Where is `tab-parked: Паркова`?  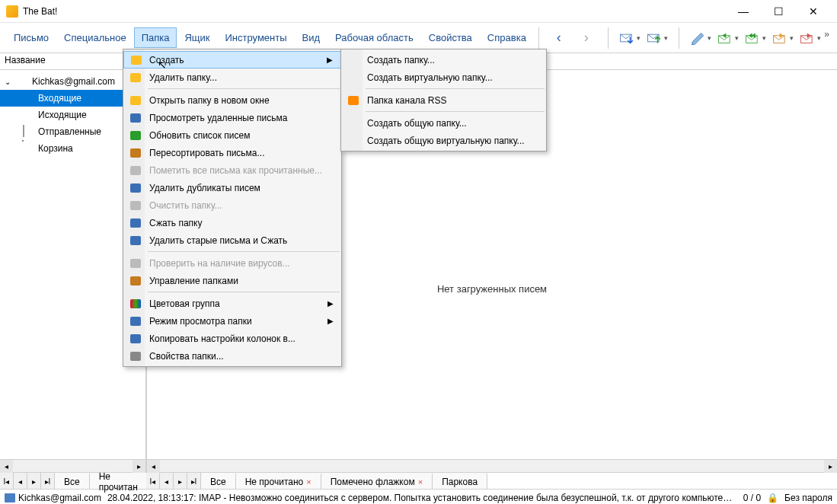
tab-parked: Паркова is located at coordinates (460, 481).